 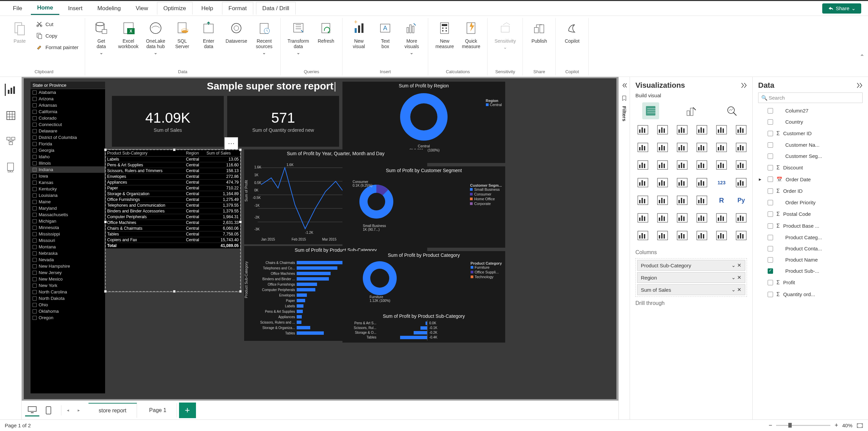 What do you see at coordinates (57, 36) in the screenshot?
I see `copy-button: Copy` at bounding box center [57, 36].